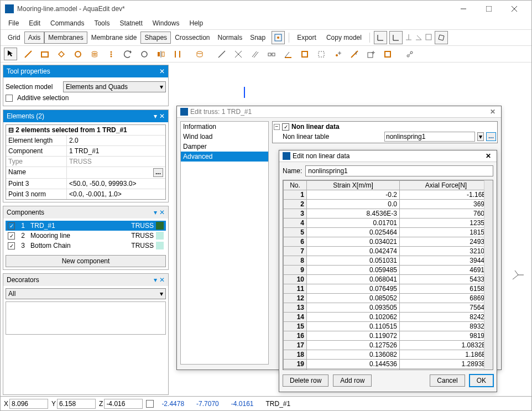 Image resolution: width=532 pixels, height=411 pixels. I want to click on collapse-icon: −, so click(277, 127).